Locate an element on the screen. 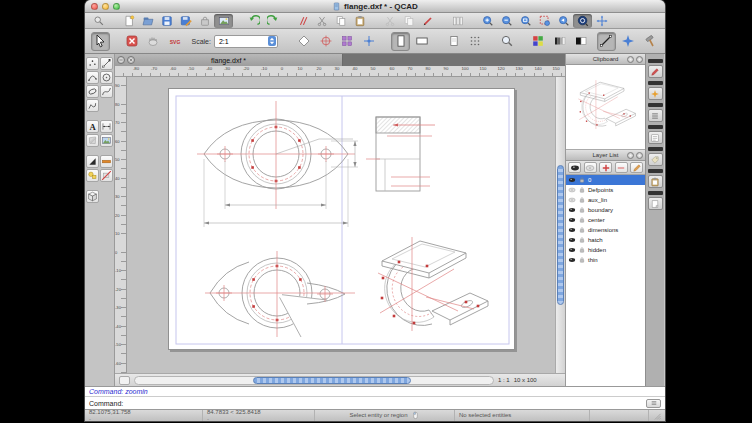  columns-view-button is located at coordinates (458, 21).